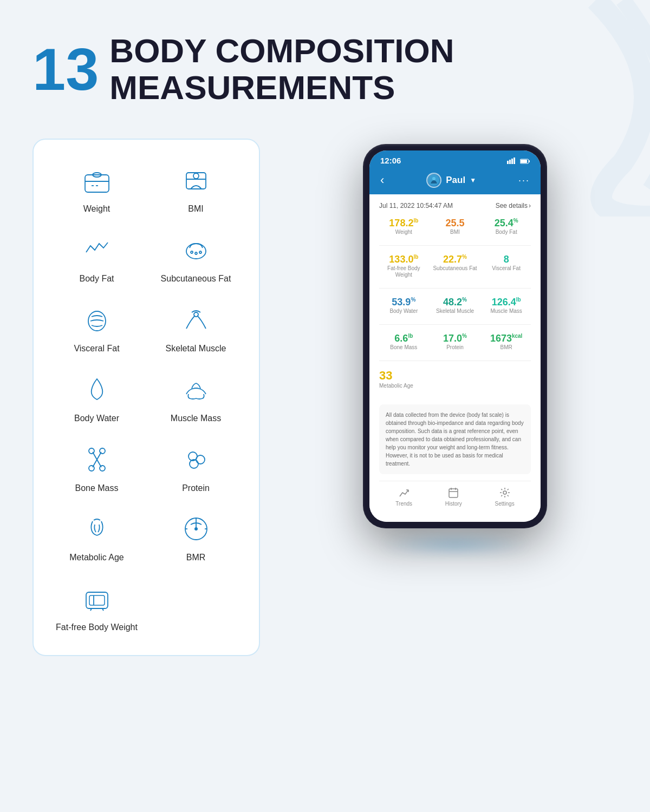 This screenshot has height=812, width=650. Describe the element at coordinates (455, 223) in the screenshot. I see `bmi-value: 25.5` at that location.